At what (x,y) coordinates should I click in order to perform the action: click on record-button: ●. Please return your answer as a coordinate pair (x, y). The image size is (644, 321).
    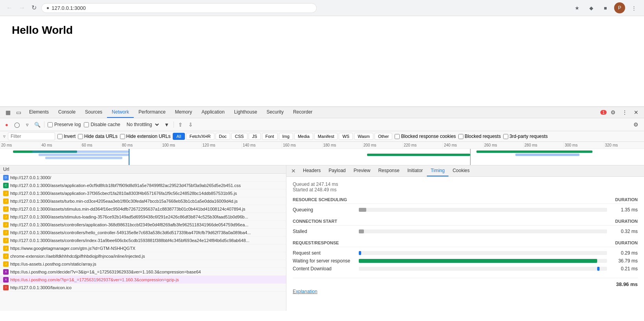
    Looking at the image, I should click on (7, 125).